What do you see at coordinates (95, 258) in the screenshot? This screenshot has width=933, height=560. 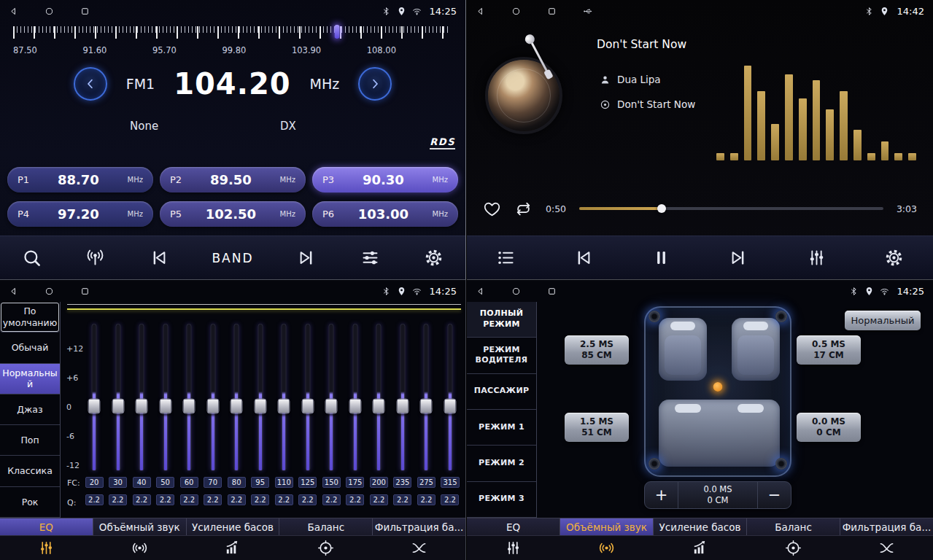 I see `tuner-button` at bounding box center [95, 258].